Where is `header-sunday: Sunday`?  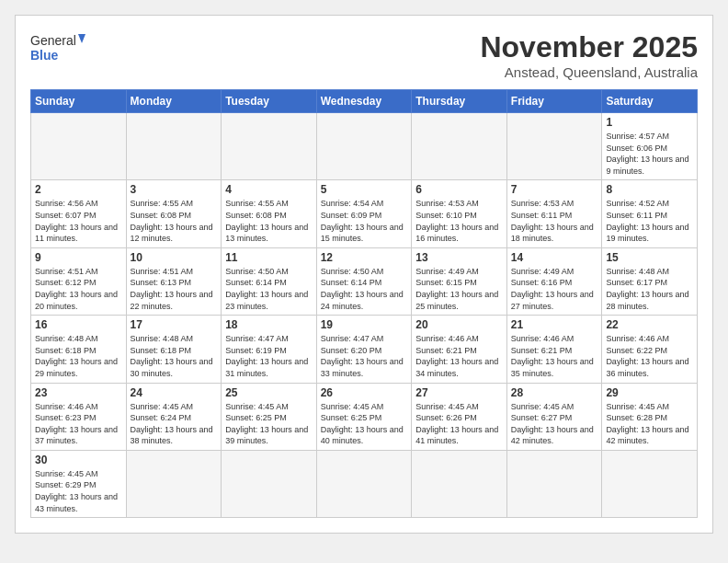
header-sunday: Sunday is located at coordinates (79, 101).